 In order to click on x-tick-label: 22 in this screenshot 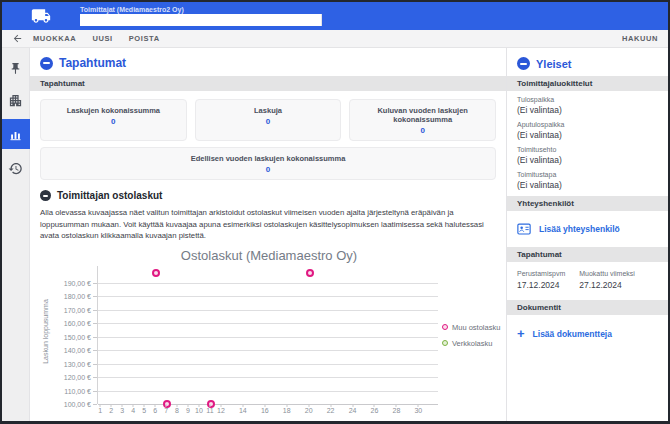, I will do `click(331, 410)`.